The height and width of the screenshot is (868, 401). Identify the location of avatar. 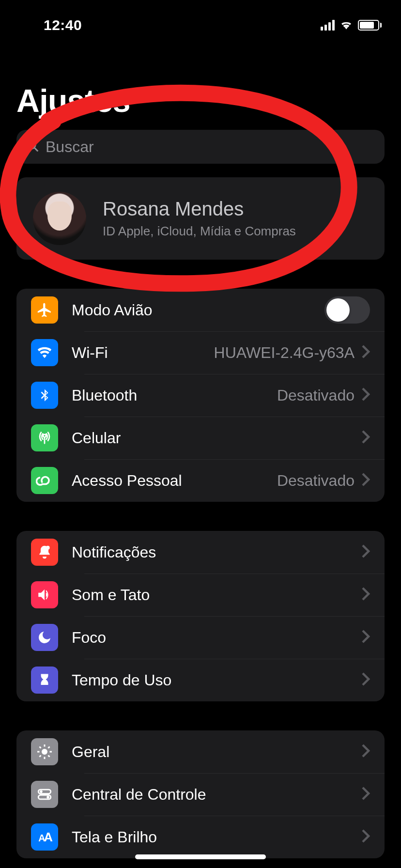
(60, 218).